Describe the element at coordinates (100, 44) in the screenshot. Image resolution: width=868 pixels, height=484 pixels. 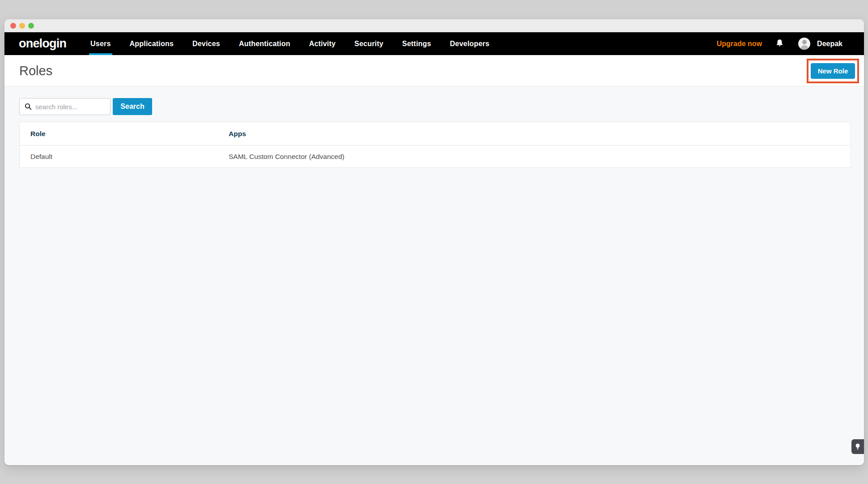
I see `nav-item-users: Users` at that location.